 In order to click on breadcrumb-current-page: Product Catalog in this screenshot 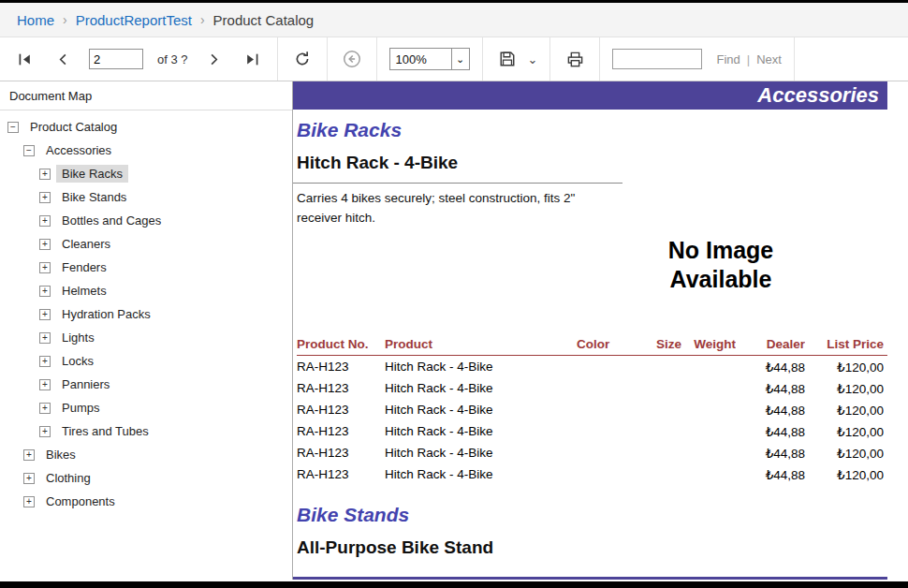, I will do `click(264, 21)`.